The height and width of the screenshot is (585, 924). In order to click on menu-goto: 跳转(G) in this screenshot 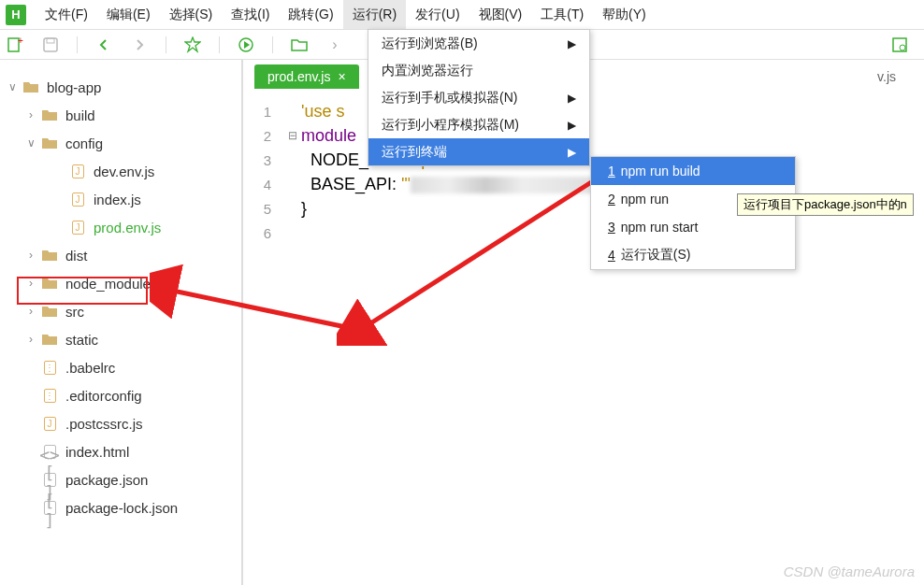, I will do `click(310, 15)`.